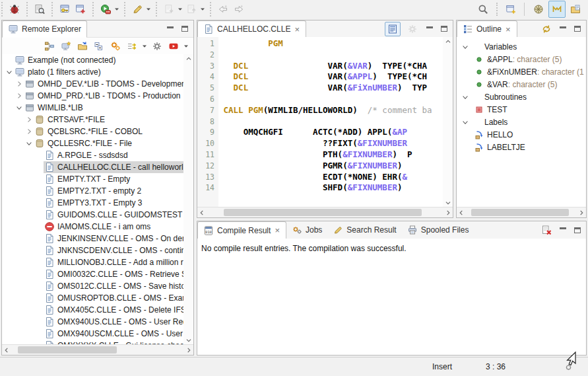 The width and height of the screenshot is (588, 376). I want to click on tree-item: OMX405C.CLLE - OMS - Delete IFS-, so click(92, 310).